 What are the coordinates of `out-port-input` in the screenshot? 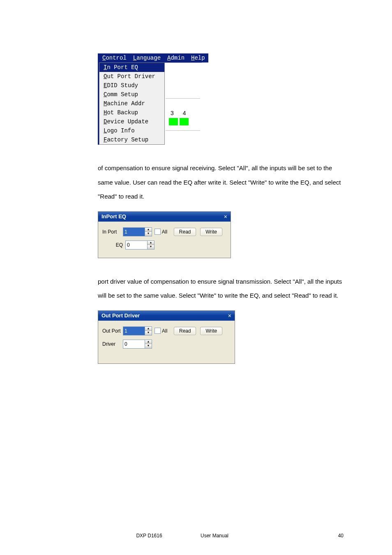 It's located at (134, 331).